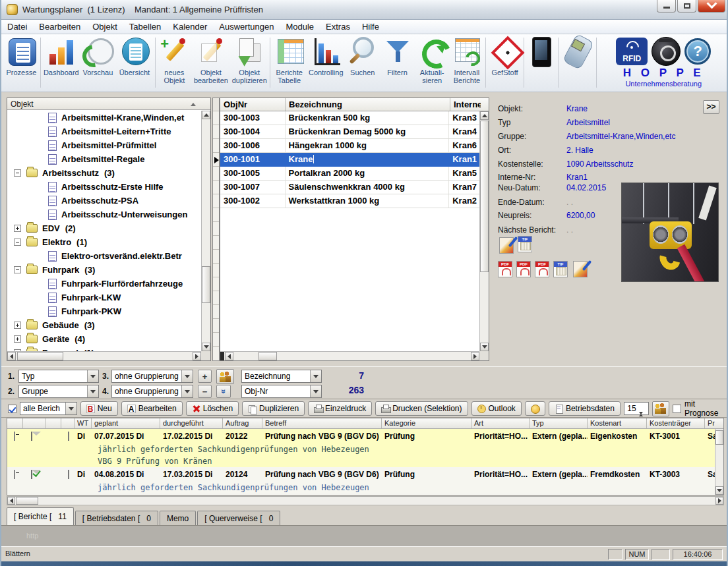  What do you see at coordinates (666, 7) in the screenshot?
I see `minimize-button` at bounding box center [666, 7].